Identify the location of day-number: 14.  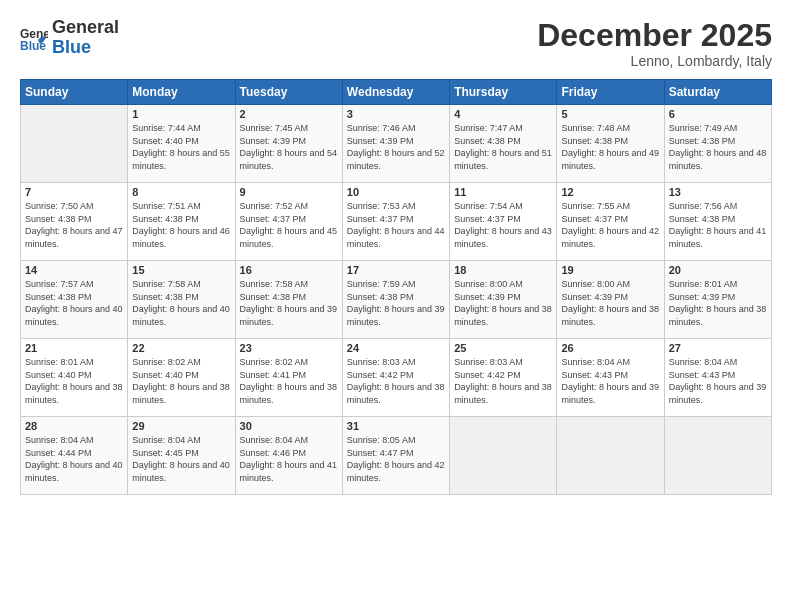
(74, 270).